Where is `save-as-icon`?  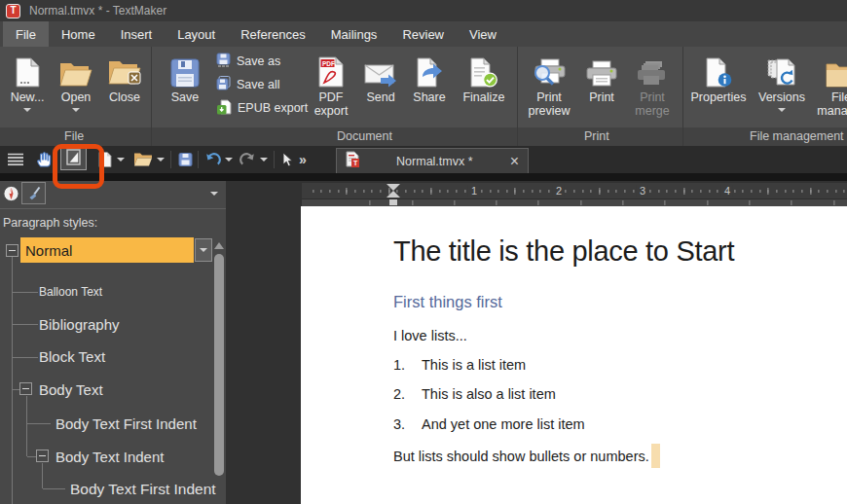 save-as-icon is located at coordinates (224, 61).